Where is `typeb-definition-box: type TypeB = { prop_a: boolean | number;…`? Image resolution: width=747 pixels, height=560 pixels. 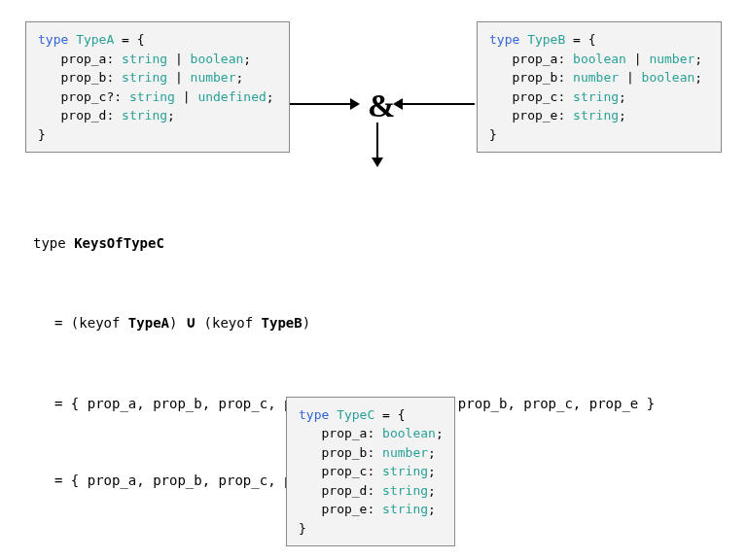 typeb-definition-box: type TypeB = { prop_a: boolean | number;… is located at coordinates (599, 88).